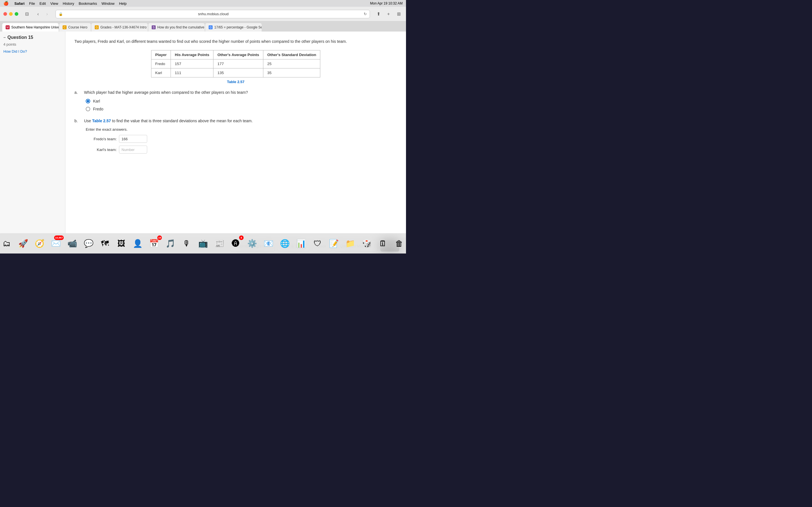 Image resolution: width=812 pixels, height=507 pixels. I want to click on cell-fredo-std: 25, so click(292, 64).